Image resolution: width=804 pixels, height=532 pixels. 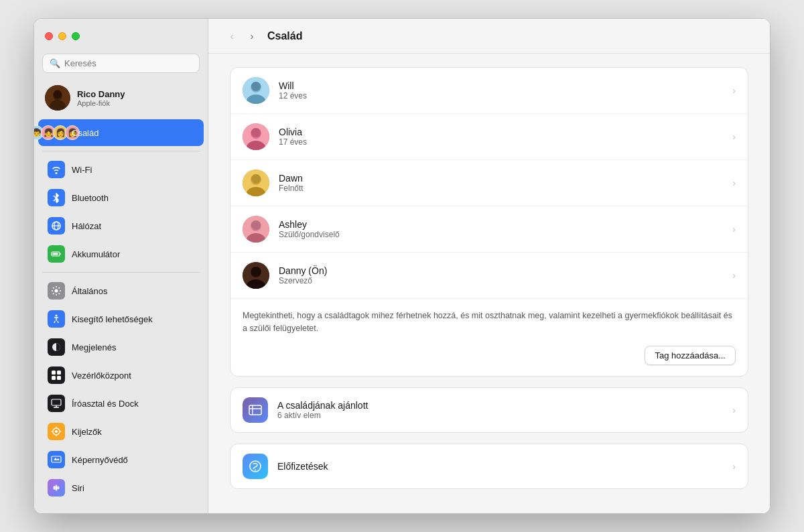 I want to click on sidebar-item-desktop: Íróasztal és Dock, so click(x=121, y=403).